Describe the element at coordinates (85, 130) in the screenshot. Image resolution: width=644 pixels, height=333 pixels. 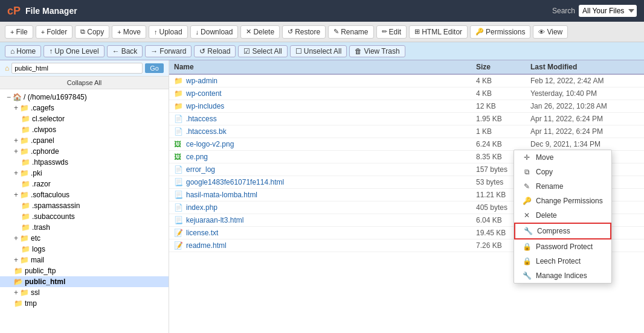
I see `tree-item-clwpos: 📁 .clwpos` at that location.